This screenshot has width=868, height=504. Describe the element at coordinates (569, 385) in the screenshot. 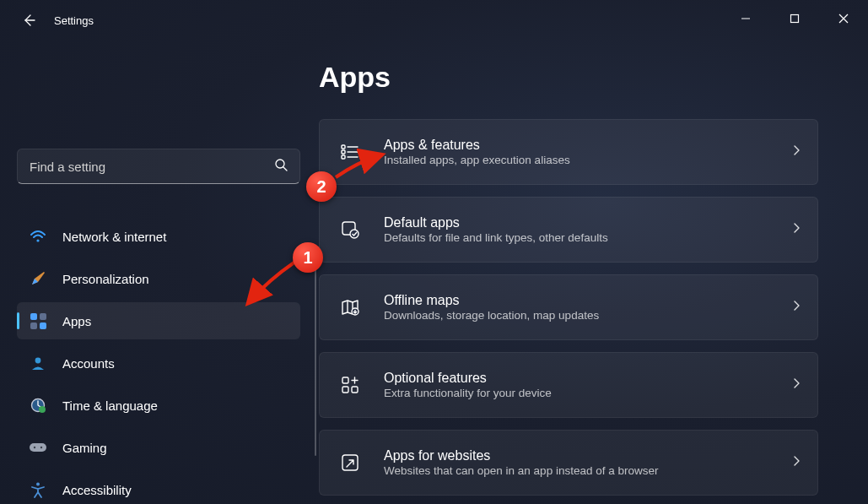

I see `card-optional-features: Optional features Extra functionality fo…` at that location.